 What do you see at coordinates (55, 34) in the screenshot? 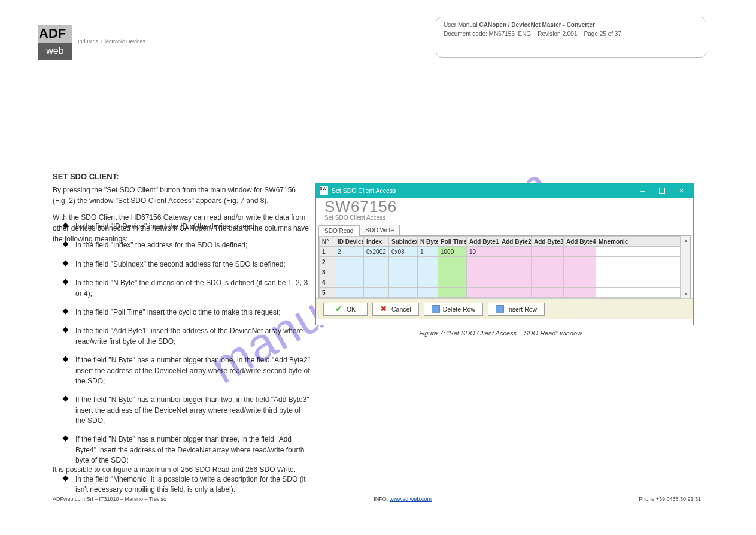
I see `logo-top: ADF` at bounding box center [55, 34].